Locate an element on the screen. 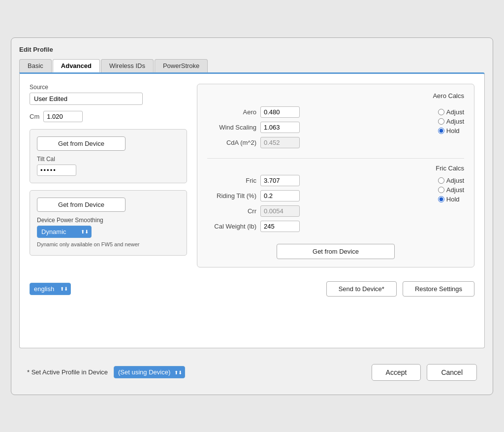 The height and width of the screenshot is (432, 504). fric-input is located at coordinates (280, 180).